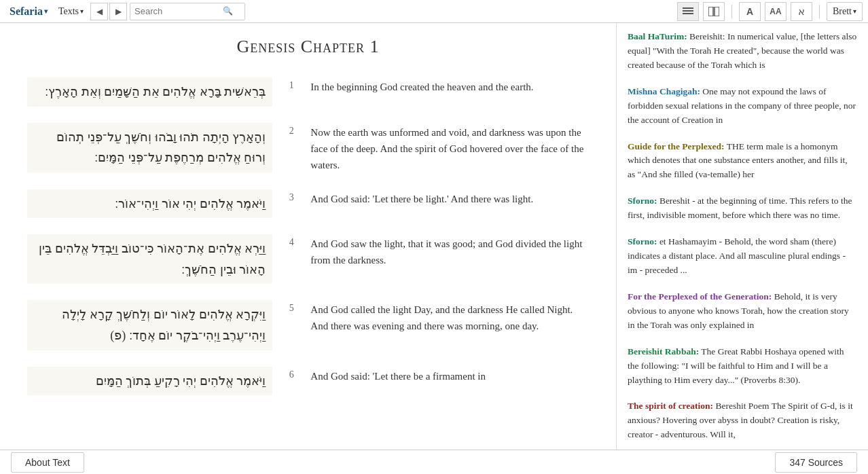 This screenshot has width=868, height=474. I want to click on commentary-source: The spirit of creation:, so click(670, 406).